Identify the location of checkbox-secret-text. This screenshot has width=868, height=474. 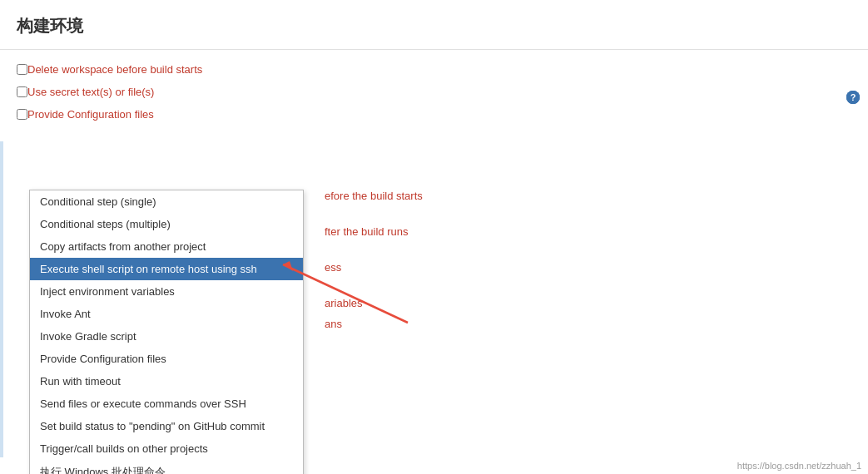
(22, 91).